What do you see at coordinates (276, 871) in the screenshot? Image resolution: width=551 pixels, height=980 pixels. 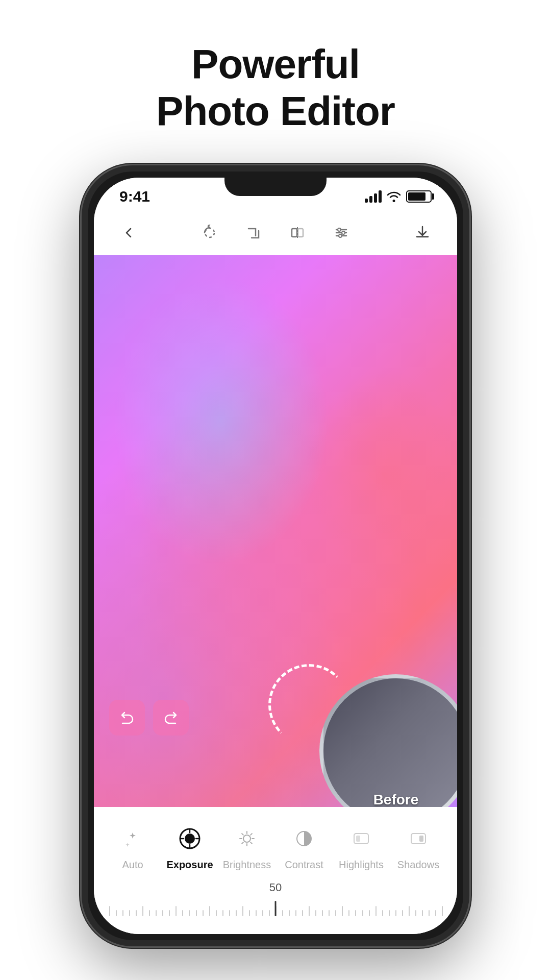 I see `bottom-controls: Auto` at bounding box center [276, 871].